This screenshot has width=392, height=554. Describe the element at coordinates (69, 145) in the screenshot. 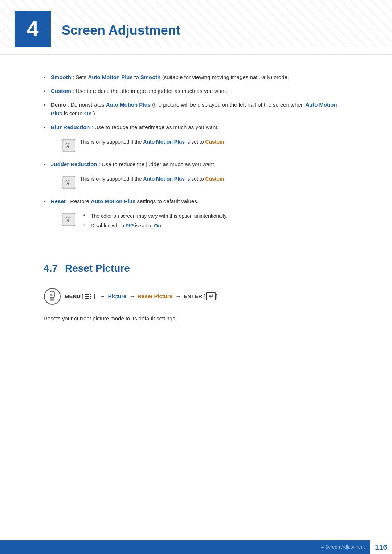

I see `note-icon-blur: ℛ` at that location.